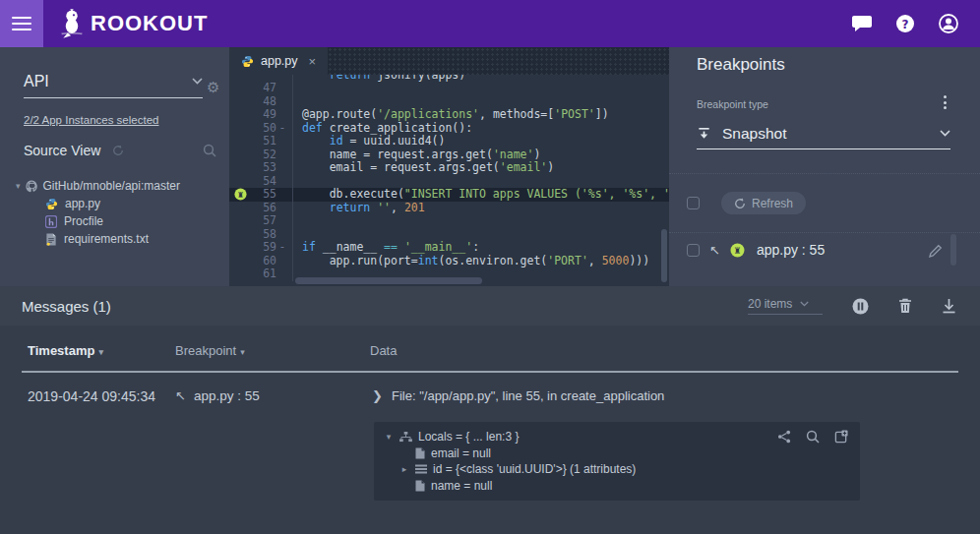 Image resolution: width=980 pixels, height=534 pixels. What do you see at coordinates (825, 250) in the screenshot?
I see `breakpoint-list-item: ↖ ♜ app.py : 55` at bounding box center [825, 250].